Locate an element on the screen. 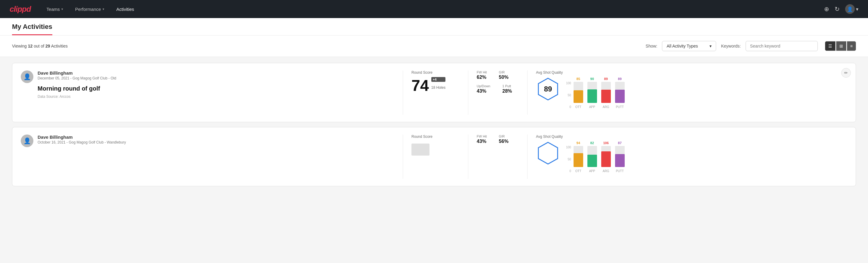 Image resolution: width=868 pixels, height=263 pixels. bar-ott: 94 OTT is located at coordinates (578, 157).